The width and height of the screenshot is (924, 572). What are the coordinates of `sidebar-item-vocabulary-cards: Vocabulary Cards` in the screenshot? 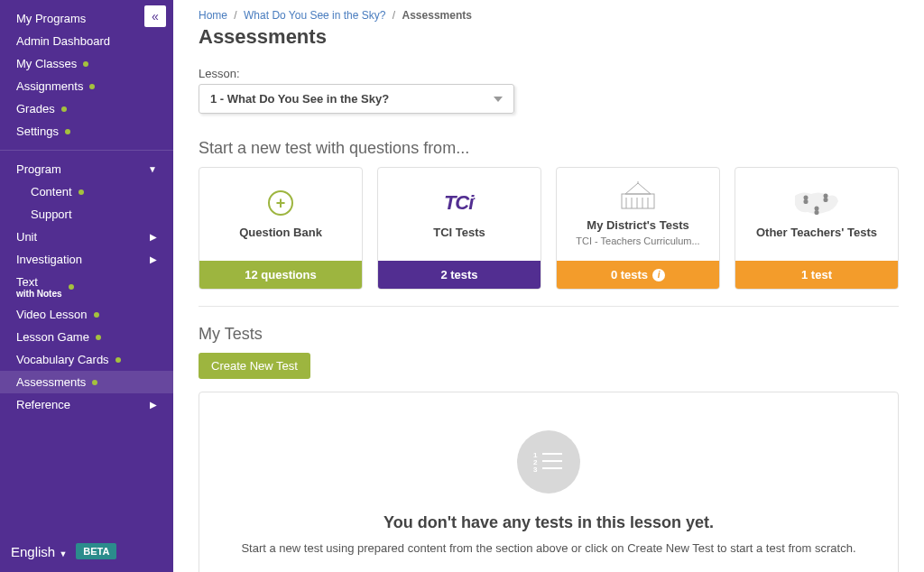 It's located at (87, 359).